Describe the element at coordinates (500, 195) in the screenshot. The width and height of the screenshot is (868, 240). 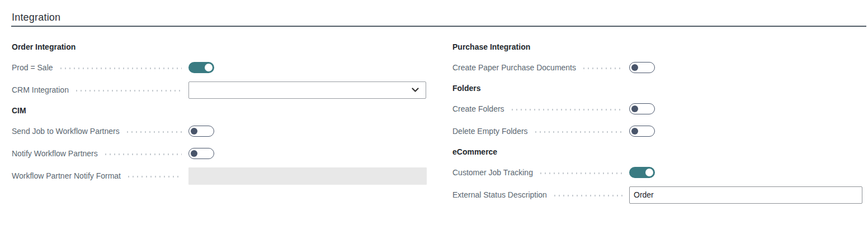
I see `external-status-label: External Status Description` at that location.